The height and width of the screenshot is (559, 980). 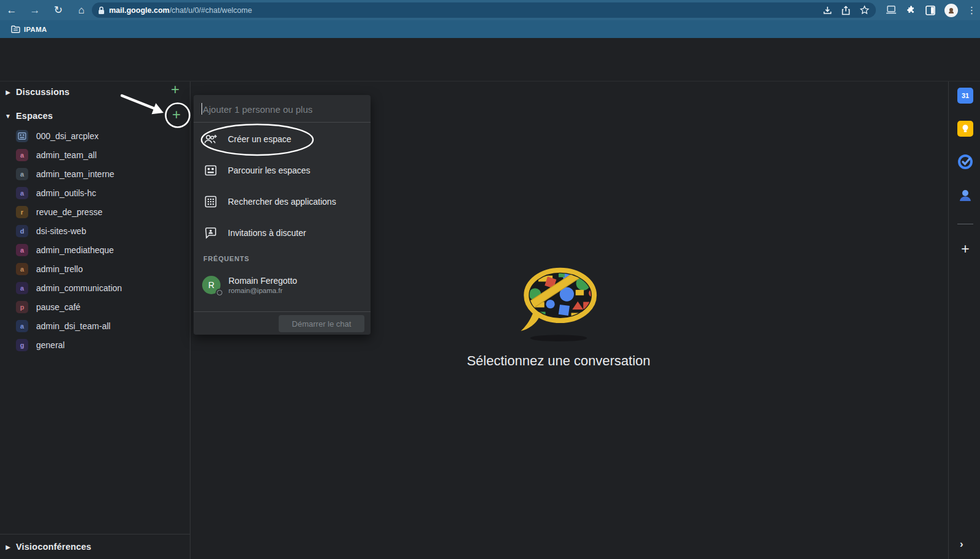 What do you see at coordinates (559, 361) in the screenshot?
I see `empty-state-text: Sélectionnez une conversation` at bounding box center [559, 361].